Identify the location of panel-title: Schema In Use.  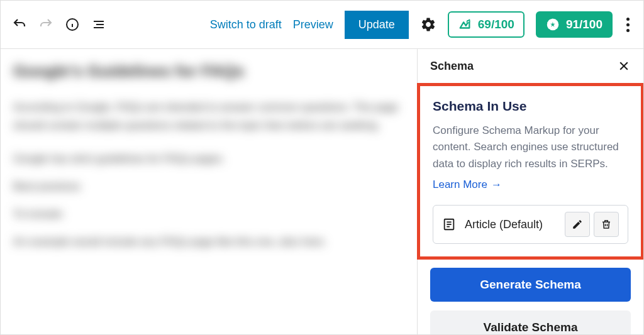
(531, 106).